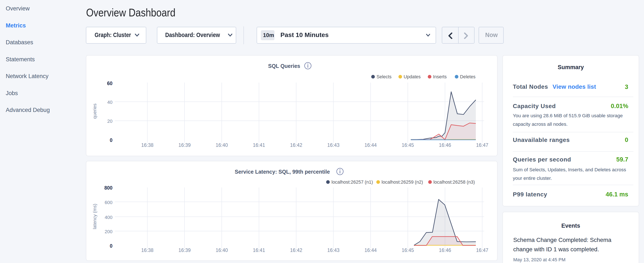 This screenshot has height=263, width=644. What do you see at coordinates (108, 232) in the screenshot?
I see `svg-text: 200` at bounding box center [108, 232].